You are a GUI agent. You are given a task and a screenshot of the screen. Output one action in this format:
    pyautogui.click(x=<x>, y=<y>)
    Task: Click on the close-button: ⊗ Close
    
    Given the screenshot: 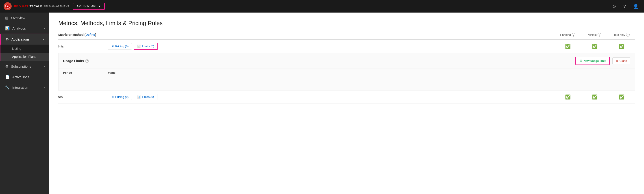 What is the action you would take?
    pyautogui.click(x=622, y=61)
    